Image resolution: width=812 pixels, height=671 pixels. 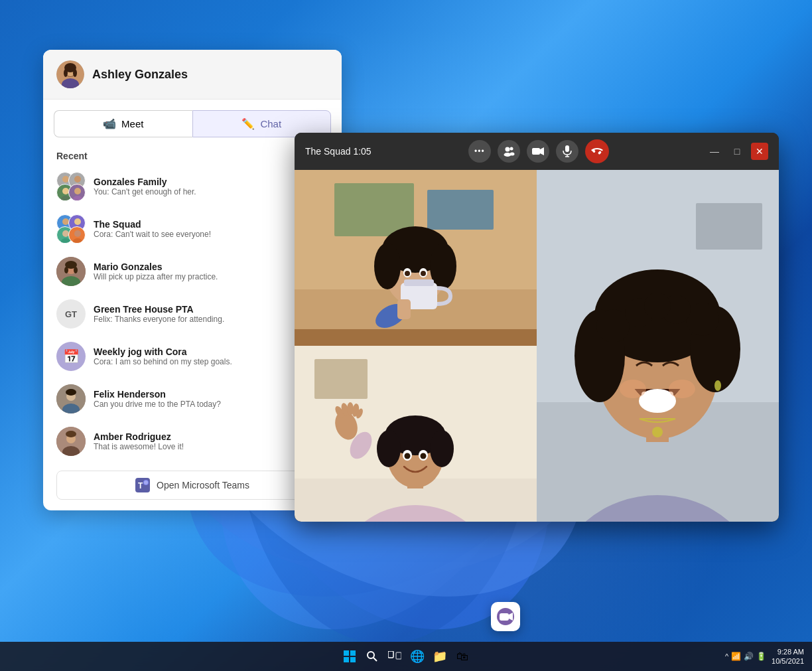 I want to click on meet-icon: 📹, so click(x=109, y=123).